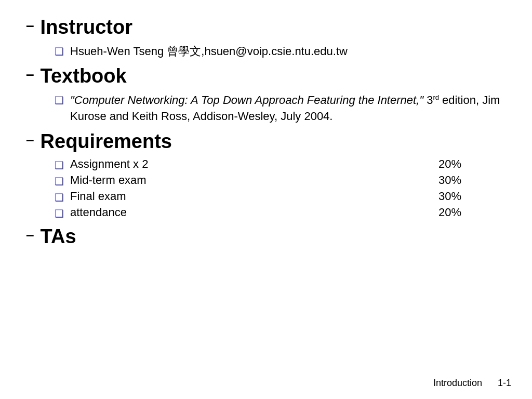 This screenshot has height=399, width=532. What do you see at coordinates (472, 383) in the screenshot?
I see `slide-footer: Introduction 1-1` at bounding box center [472, 383].